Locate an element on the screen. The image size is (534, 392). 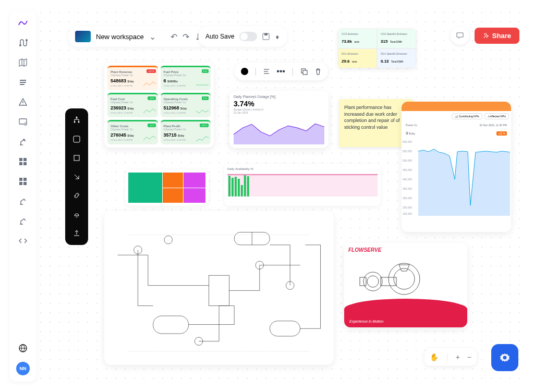
kpi-value: 35715 is located at coordinates (170, 135).